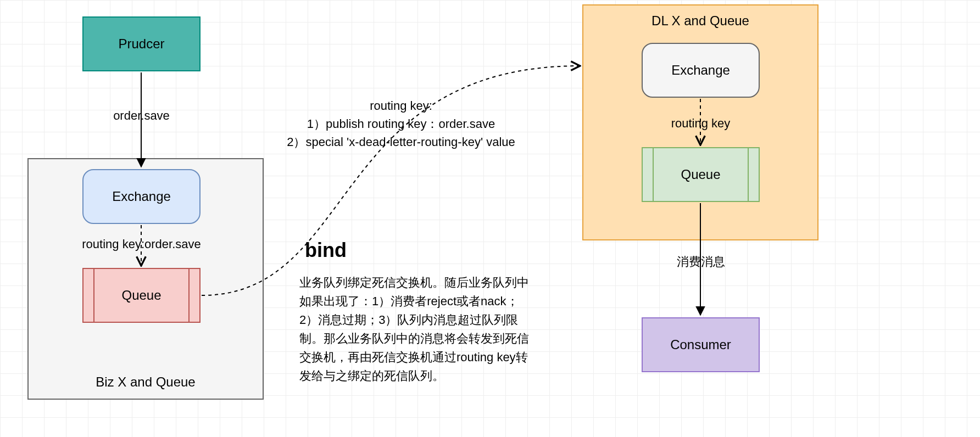 The width and height of the screenshot is (980, 437). Describe the element at coordinates (701, 175) in the screenshot. I see `dlx-queue-node: Queue` at that location.